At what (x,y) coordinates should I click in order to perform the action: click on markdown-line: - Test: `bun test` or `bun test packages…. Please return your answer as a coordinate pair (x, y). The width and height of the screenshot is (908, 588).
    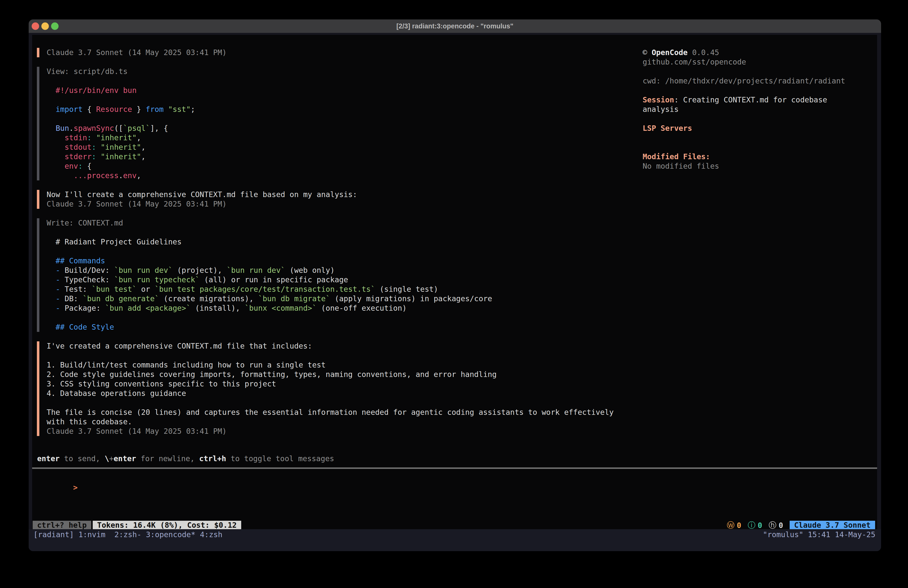
    Looking at the image, I should click on (269, 289).